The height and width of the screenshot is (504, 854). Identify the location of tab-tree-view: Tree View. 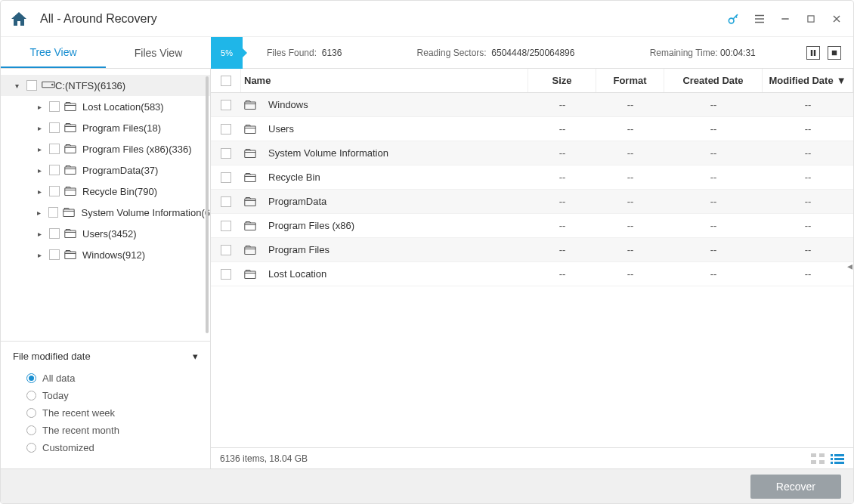
(53, 53).